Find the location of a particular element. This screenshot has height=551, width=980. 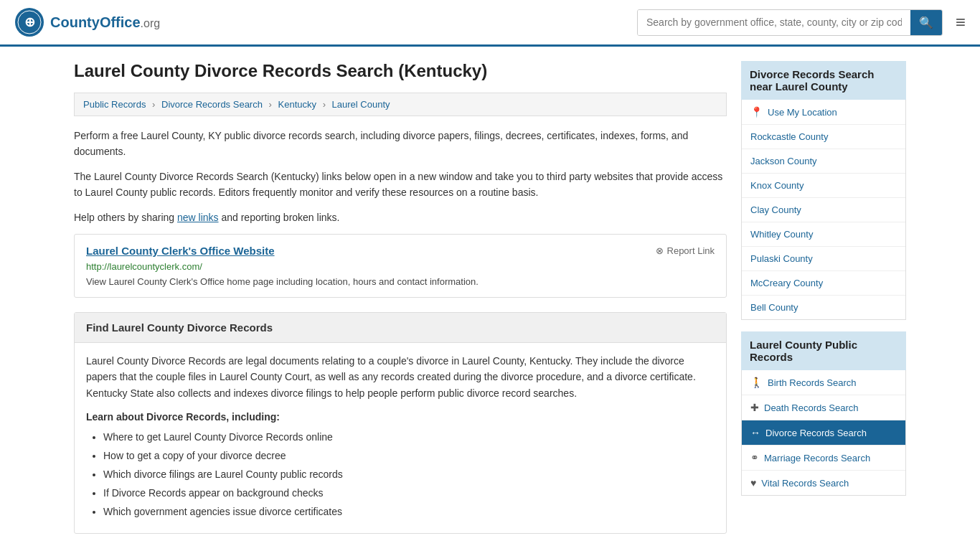

desc3-prefix: Help others by sharing is located at coordinates (126, 217).